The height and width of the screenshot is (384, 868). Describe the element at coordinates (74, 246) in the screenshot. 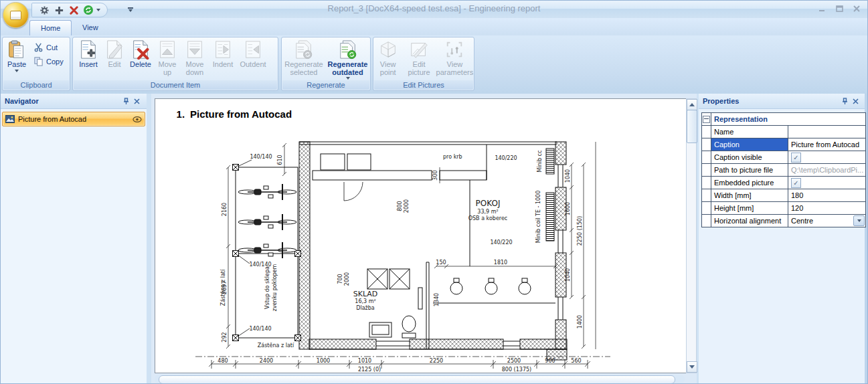

I see `navigator-body: Picture from Autocad` at that location.